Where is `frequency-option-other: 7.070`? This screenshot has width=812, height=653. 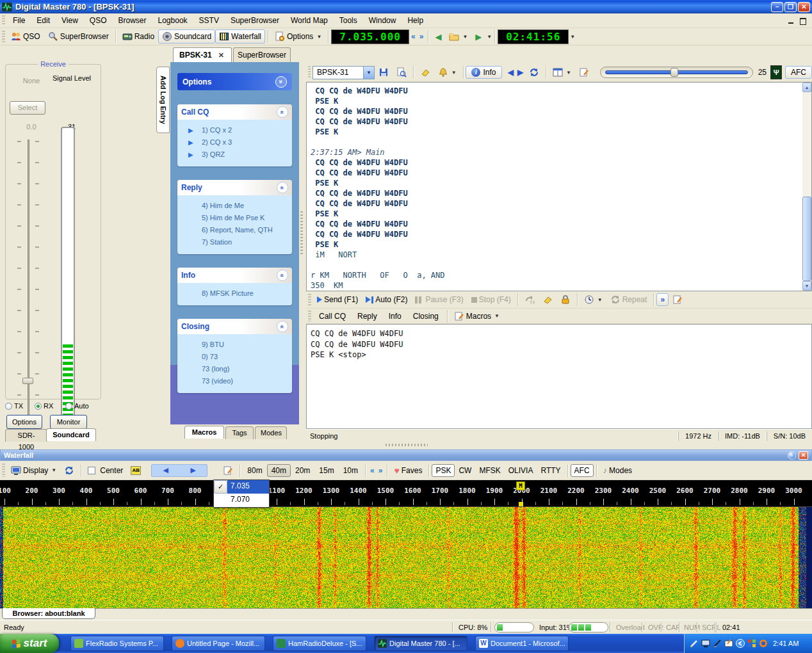 frequency-option-other: 7.070 is located at coordinates (241, 501).